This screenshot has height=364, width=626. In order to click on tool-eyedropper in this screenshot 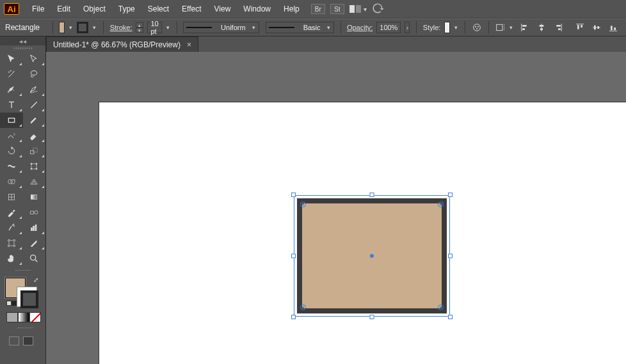, I will do `click(12, 212)`.